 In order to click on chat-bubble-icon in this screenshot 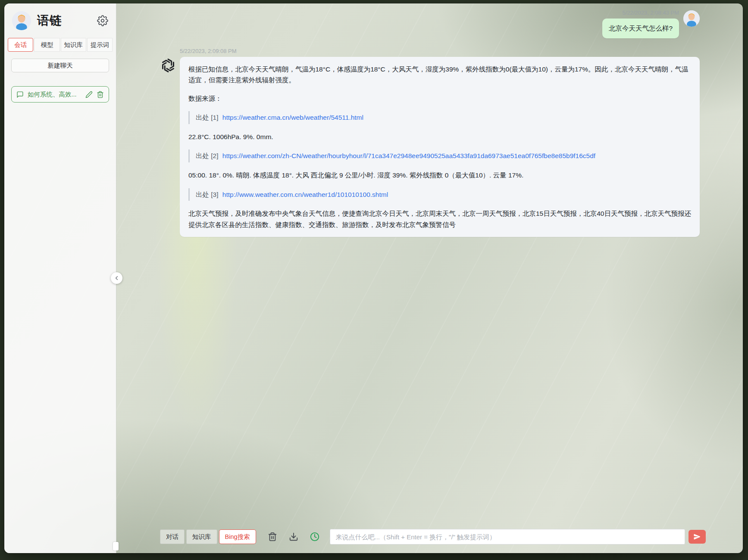, I will do `click(20, 95)`.